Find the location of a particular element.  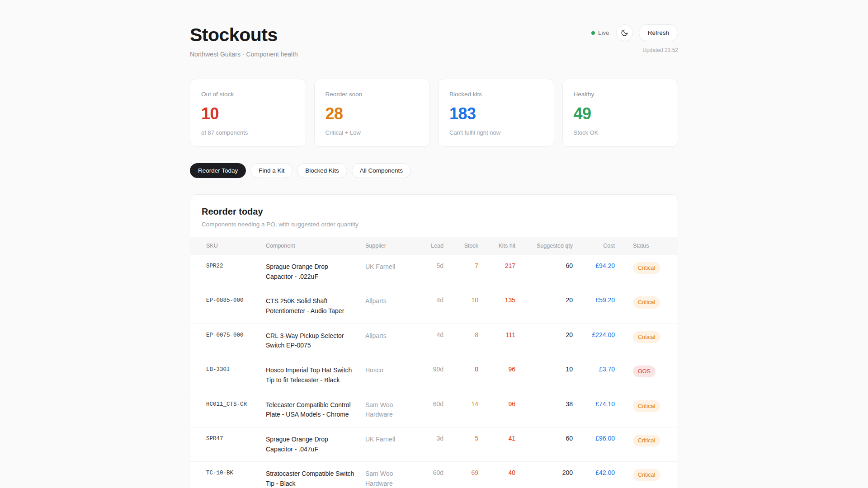

table-row: EP-0885-000 CTS 250K Solid Shaft Potenti… is located at coordinates (434, 306).